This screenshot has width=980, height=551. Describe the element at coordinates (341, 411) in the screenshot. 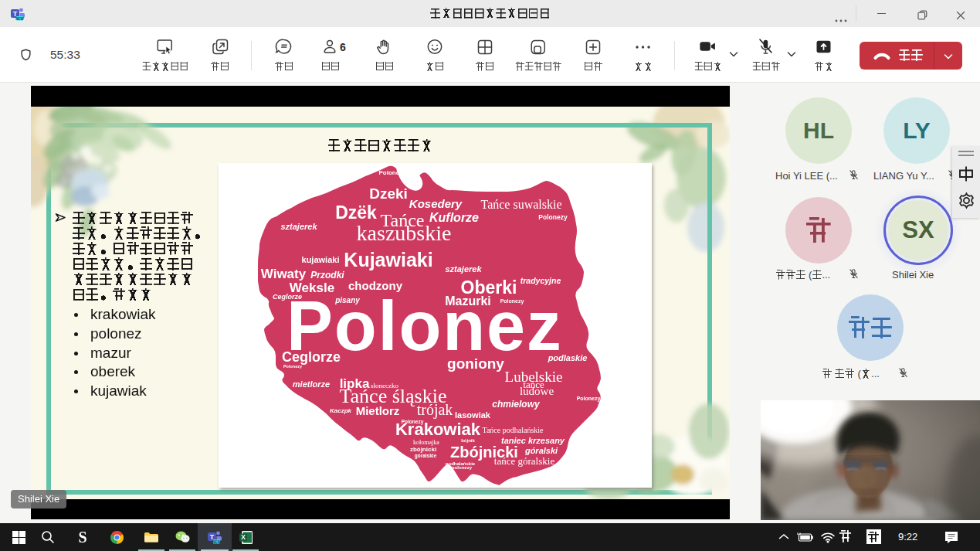

I see `svg-text: Kaczpk` at that location.